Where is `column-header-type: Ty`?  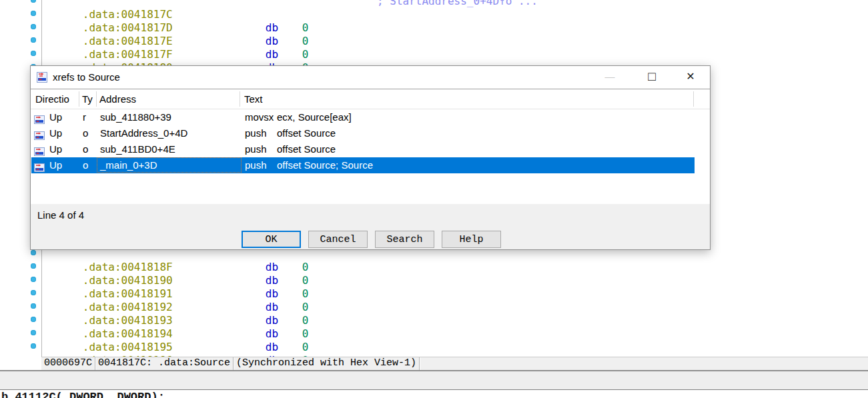
column-header-type: Ty is located at coordinates (87, 99).